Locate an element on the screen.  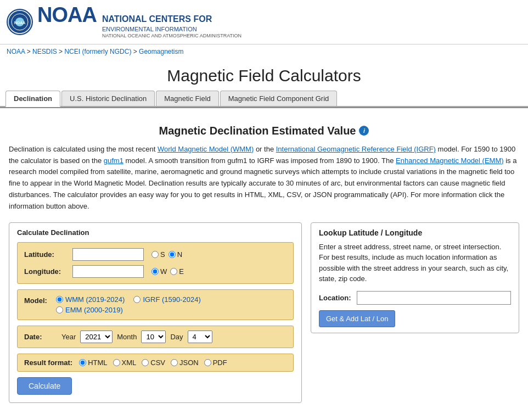
header: NOAA NOAA NATIONAL CENTERS FOR ENVIRONME… is located at coordinates (264, 22).